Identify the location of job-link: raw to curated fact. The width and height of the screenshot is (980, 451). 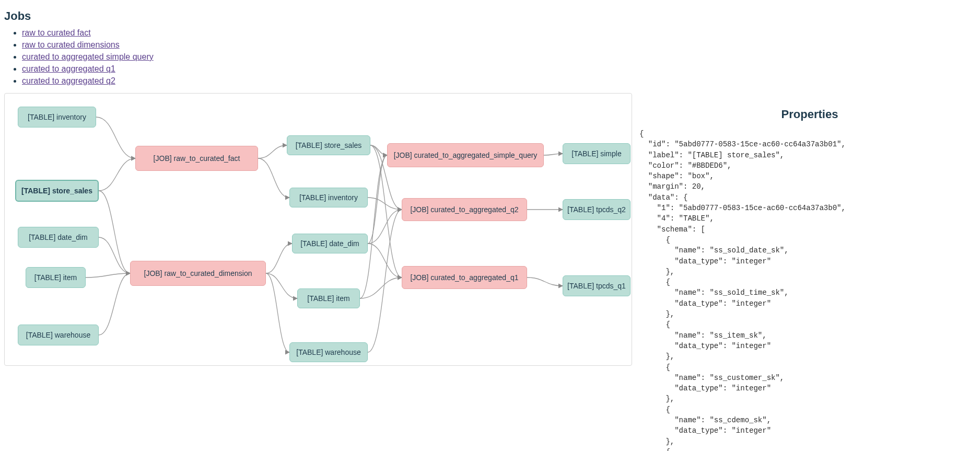
(56, 32).